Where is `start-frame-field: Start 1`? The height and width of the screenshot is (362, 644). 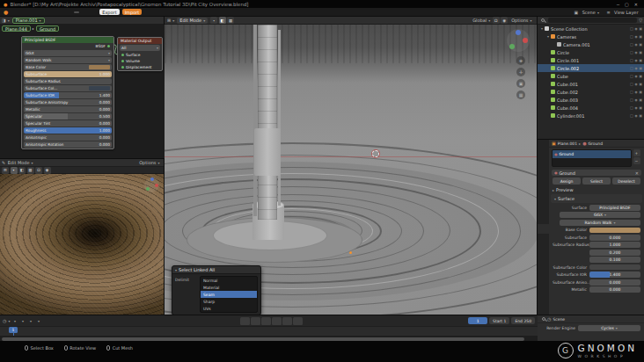 start-frame-field: Start 1 is located at coordinates (500, 321).